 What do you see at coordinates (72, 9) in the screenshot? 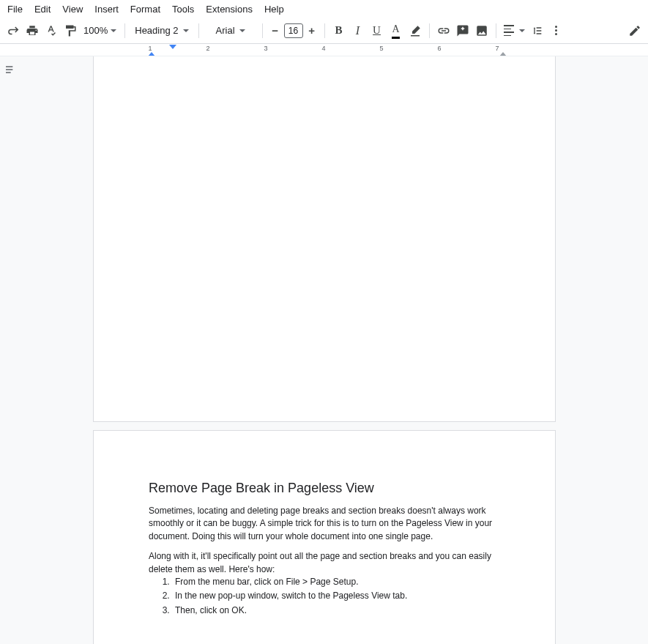
I see `menu-view: View` at bounding box center [72, 9].